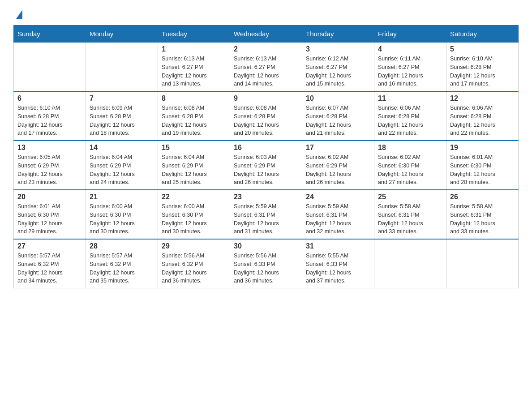  What do you see at coordinates (266, 214) in the screenshot?
I see `calendar-week-row: 20Sunrise: 6:01 AM Sunset: 6:30 PM Dayli…` at bounding box center [266, 214].